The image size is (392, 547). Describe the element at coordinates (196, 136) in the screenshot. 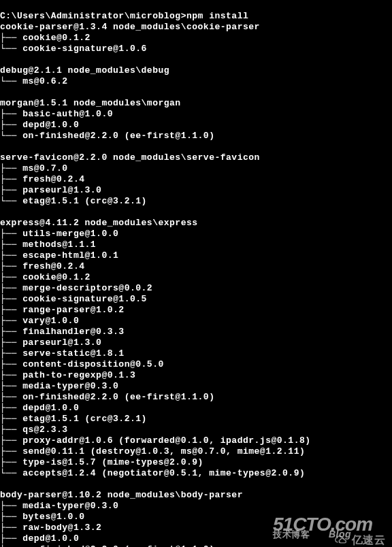

I see `dependency-item: └── on-finished@2.2.0 (ee-first@1.1.0)` at that location.